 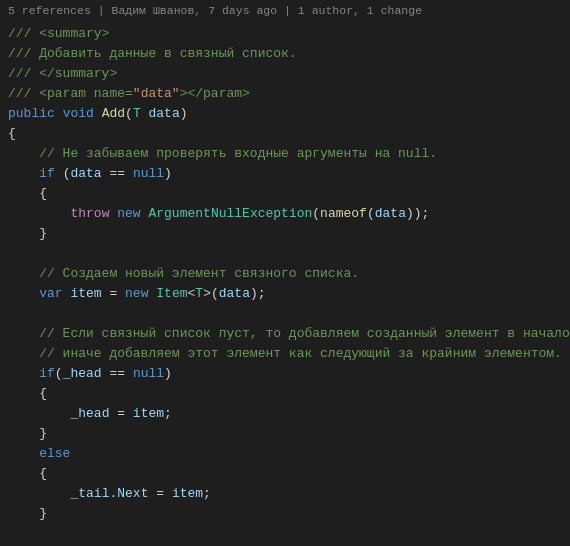 What do you see at coordinates (285, 34) in the screenshot?
I see `code-line: /// <summary>` at bounding box center [285, 34].